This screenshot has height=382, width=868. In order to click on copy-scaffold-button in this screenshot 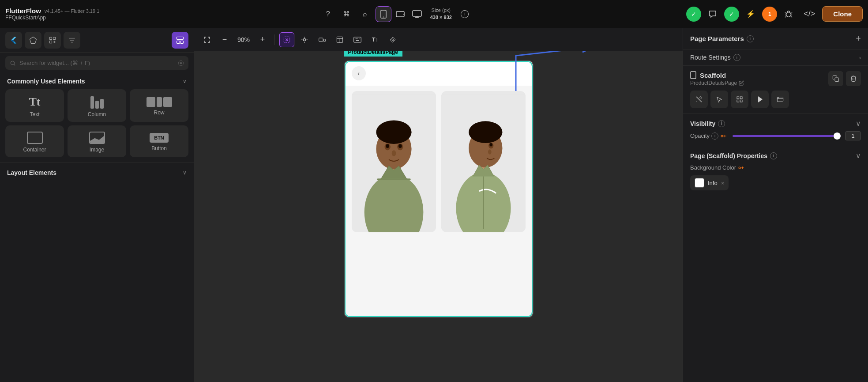, I will do `click(836, 79)`.